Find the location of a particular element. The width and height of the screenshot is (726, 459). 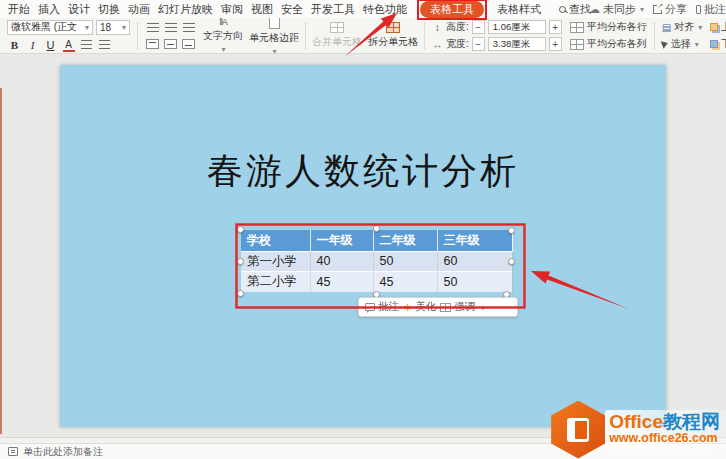

comment-button: 批注 is located at coordinates (711, 10).